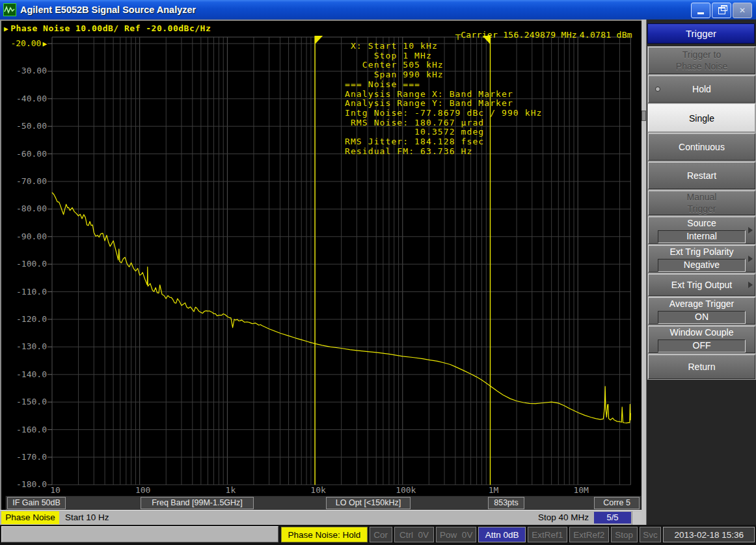  What do you see at coordinates (644, 272) in the screenshot?
I see `menu-scrollbar` at bounding box center [644, 272].